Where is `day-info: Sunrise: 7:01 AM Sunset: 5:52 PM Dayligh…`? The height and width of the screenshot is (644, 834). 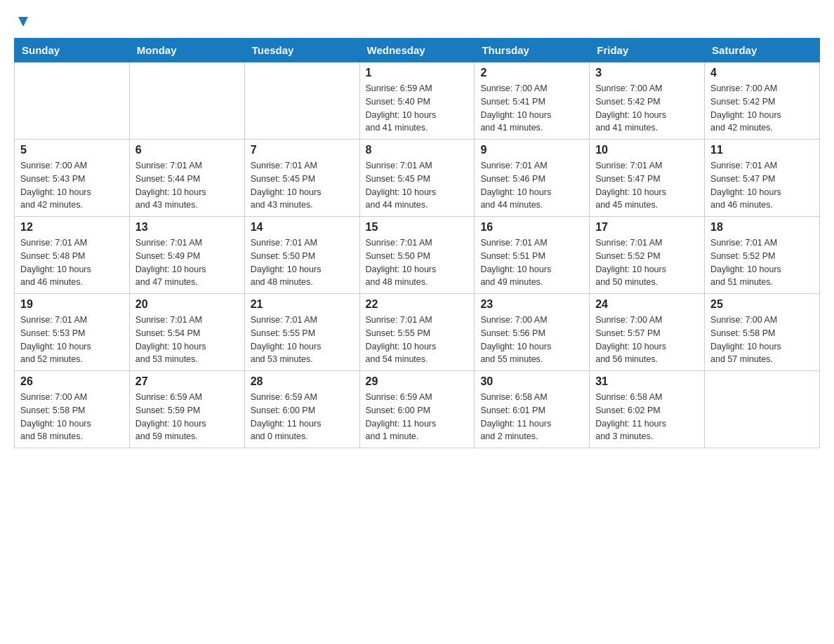 day-info: Sunrise: 7:01 AM Sunset: 5:52 PM Dayligh… is located at coordinates (762, 262).